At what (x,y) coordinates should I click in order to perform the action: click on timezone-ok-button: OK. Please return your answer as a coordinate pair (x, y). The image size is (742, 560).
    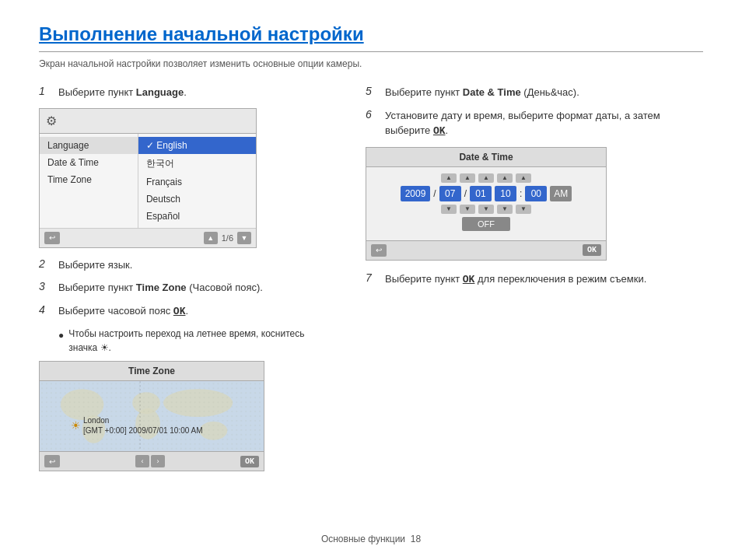
    Looking at the image, I should click on (250, 462).